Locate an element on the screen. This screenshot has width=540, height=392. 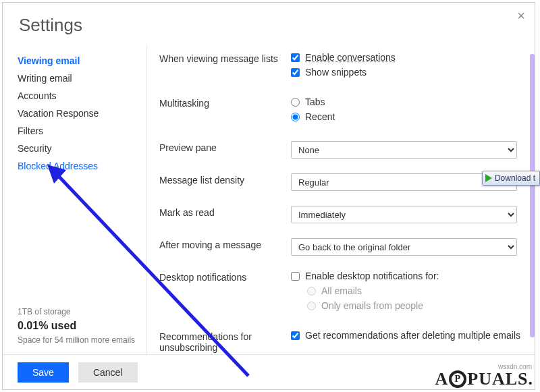
sidebar-item-blocked-addresses: Blocked Addresses is located at coordinates (80, 166).